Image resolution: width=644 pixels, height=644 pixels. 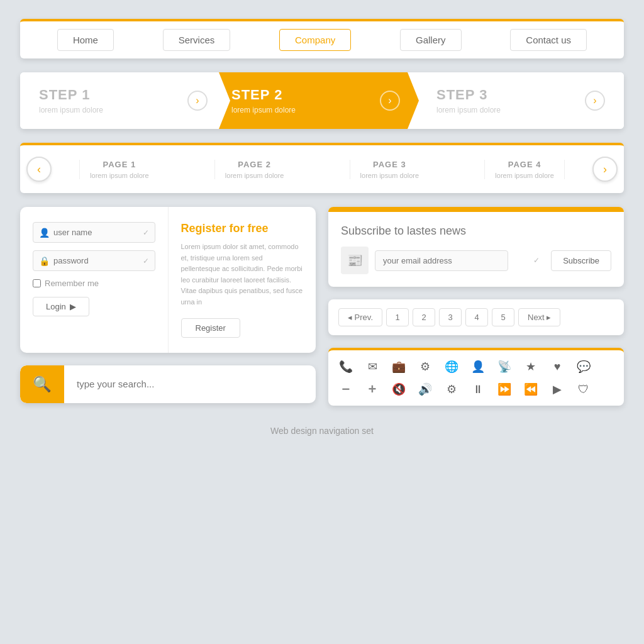 I want to click on search-icon: 🔍, so click(x=42, y=384).